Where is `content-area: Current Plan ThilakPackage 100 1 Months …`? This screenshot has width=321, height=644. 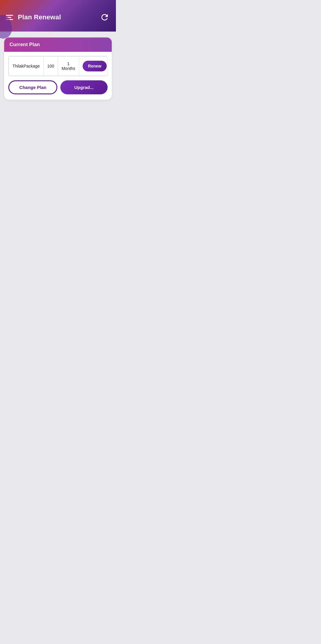
content-area: Current Plan ThilakPackage 100 1 Months … is located at coordinates (58, 130).